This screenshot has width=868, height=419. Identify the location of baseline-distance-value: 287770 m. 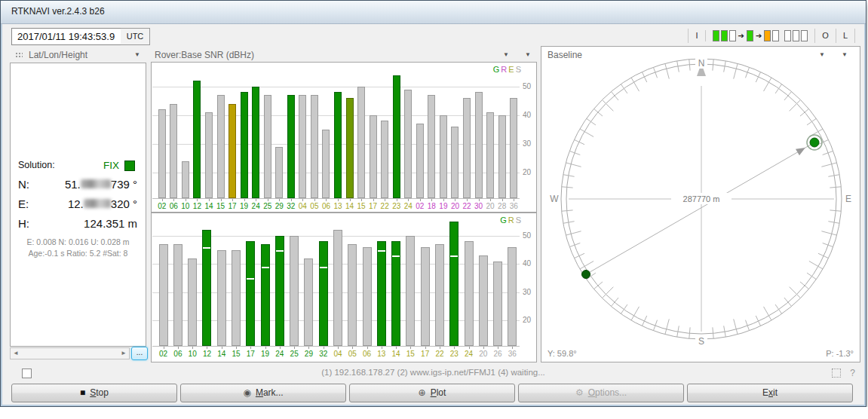
(701, 199).